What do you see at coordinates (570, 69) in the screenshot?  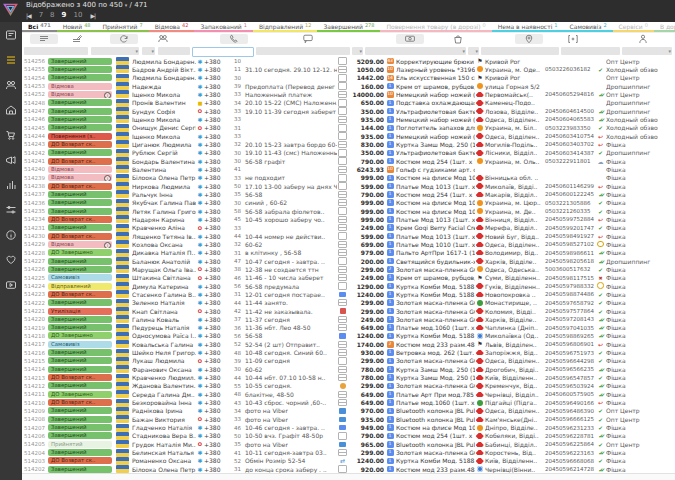 I see `tracking-number: 0503226036182` at bounding box center [570, 69].